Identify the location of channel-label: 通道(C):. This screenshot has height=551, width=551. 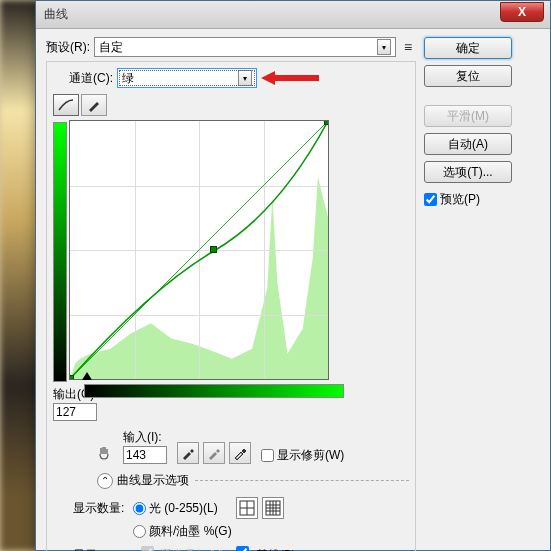
(91, 78).